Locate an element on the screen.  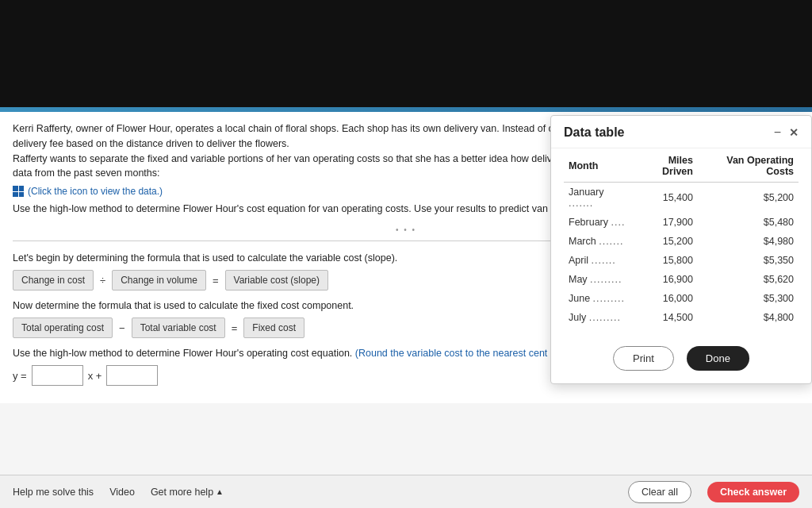
cell-month: February .... is located at coordinates (599, 222).